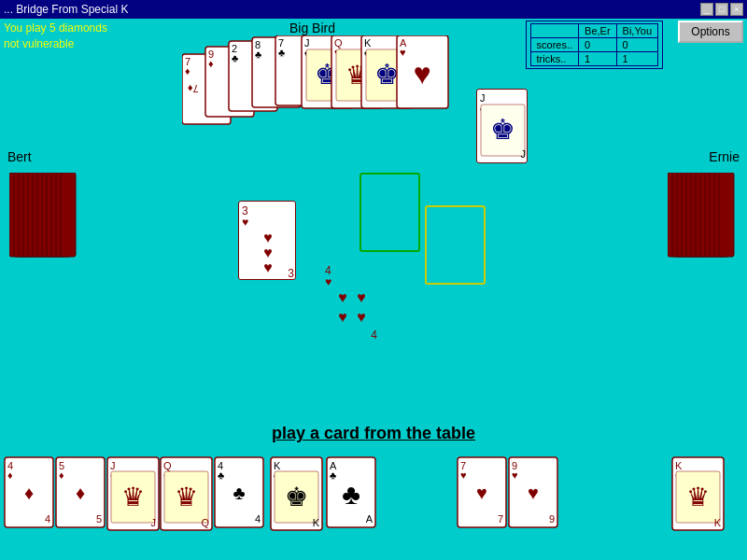 Image resolution: width=747 pixels, height=560 pixels. I want to click on hand-card-jd: J ♦ ♛ J, so click(133, 494).